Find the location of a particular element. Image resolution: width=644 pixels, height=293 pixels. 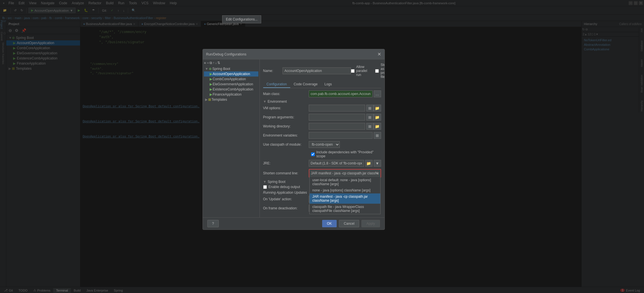

name-row: Name: Allow parallel run Store as projec… is located at coordinates (322, 71).